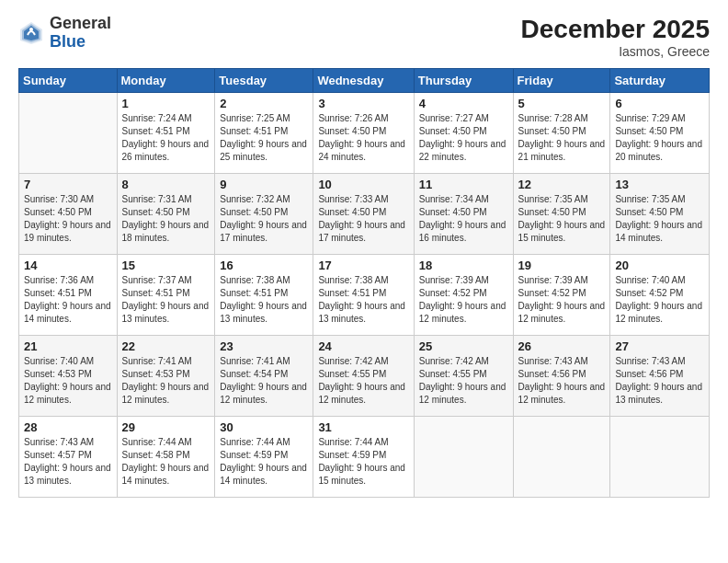 This screenshot has height=563, width=728. What do you see at coordinates (660, 295) in the screenshot?
I see `calendar-day-cell: 20Sunrise: 7:40 AMSunset: 4:52 PMDayligh…` at bounding box center [660, 295].